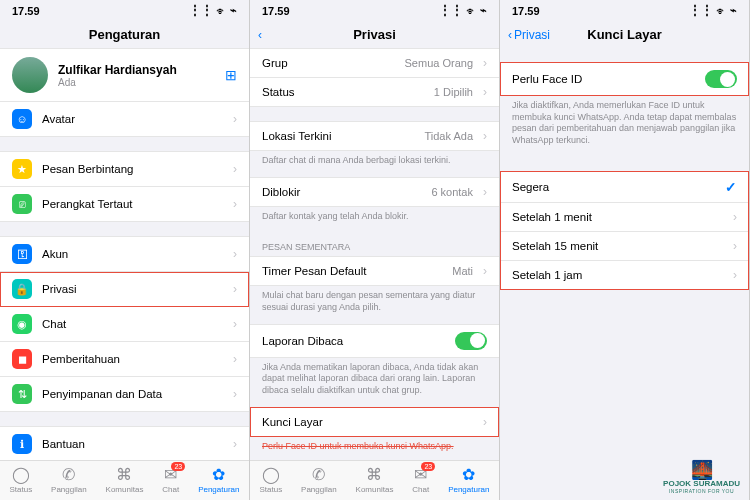  What do you see at coordinates (624, 246) in the screenshot?
I see `settings-row: Setelah 15 menit›` at bounding box center [624, 246].